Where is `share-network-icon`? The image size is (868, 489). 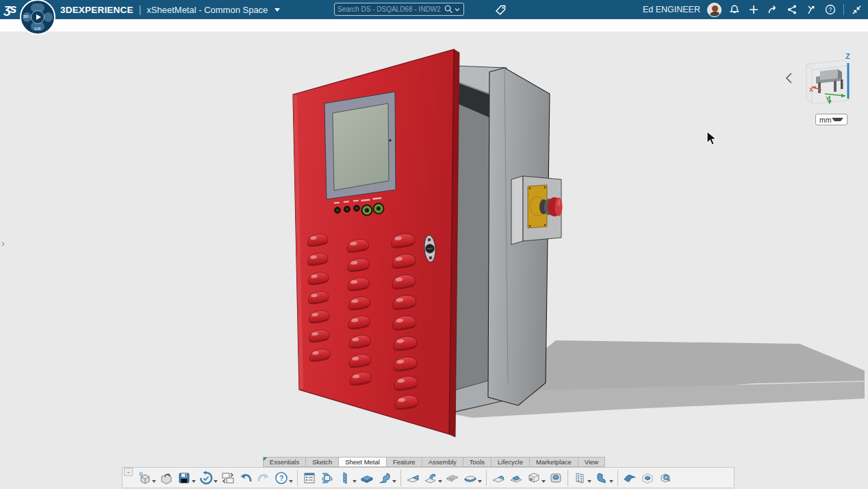 share-network-icon is located at coordinates (792, 10).